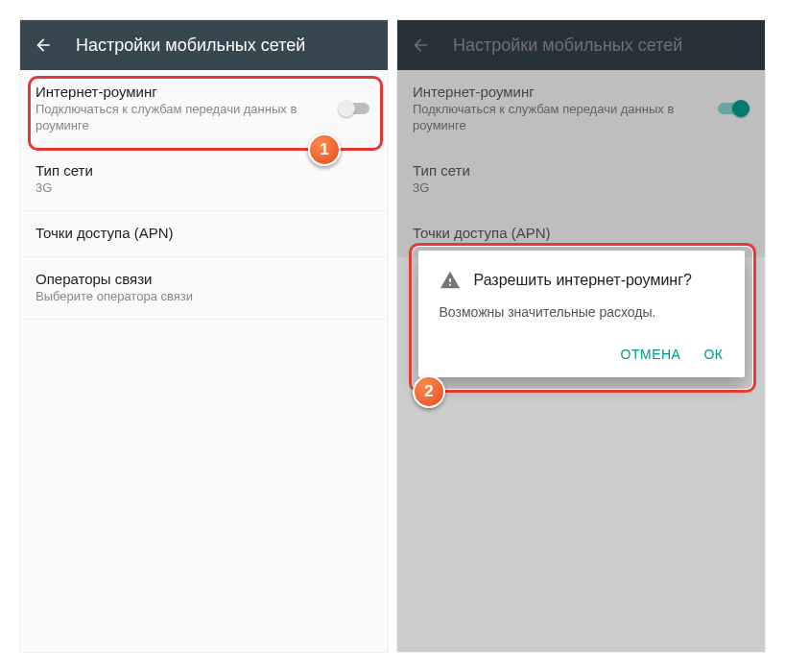 The height and width of the screenshot is (672, 785). What do you see at coordinates (190, 46) in the screenshot?
I see `page-title: Настройки мобильных сетей` at bounding box center [190, 46].